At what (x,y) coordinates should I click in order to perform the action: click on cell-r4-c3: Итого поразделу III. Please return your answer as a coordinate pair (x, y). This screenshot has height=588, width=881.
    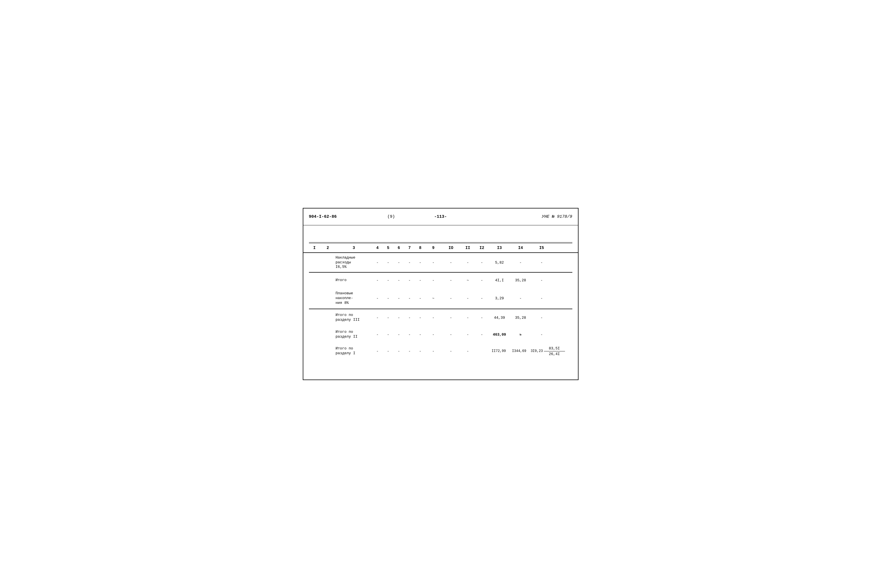
    Looking at the image, I should click on (354, 318).